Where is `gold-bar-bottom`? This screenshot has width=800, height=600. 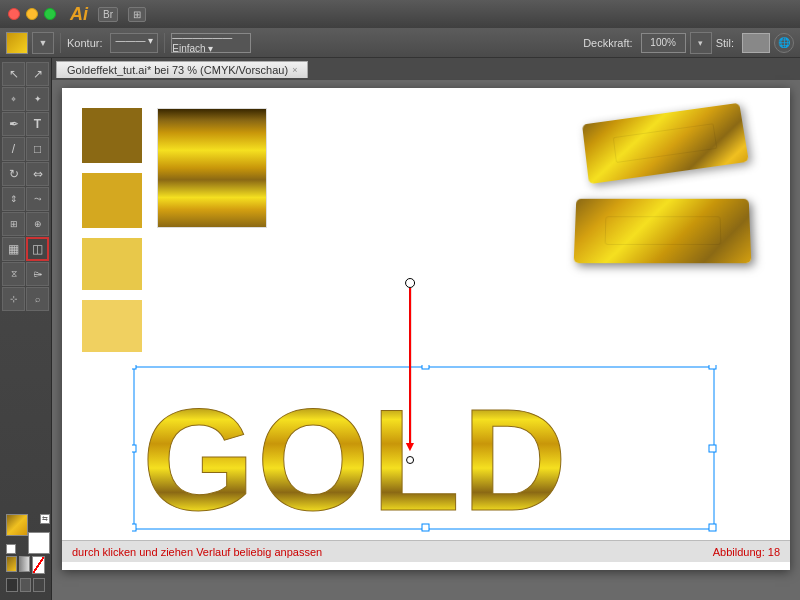 gold-bar-bottom is located at coordinates (663, 231).